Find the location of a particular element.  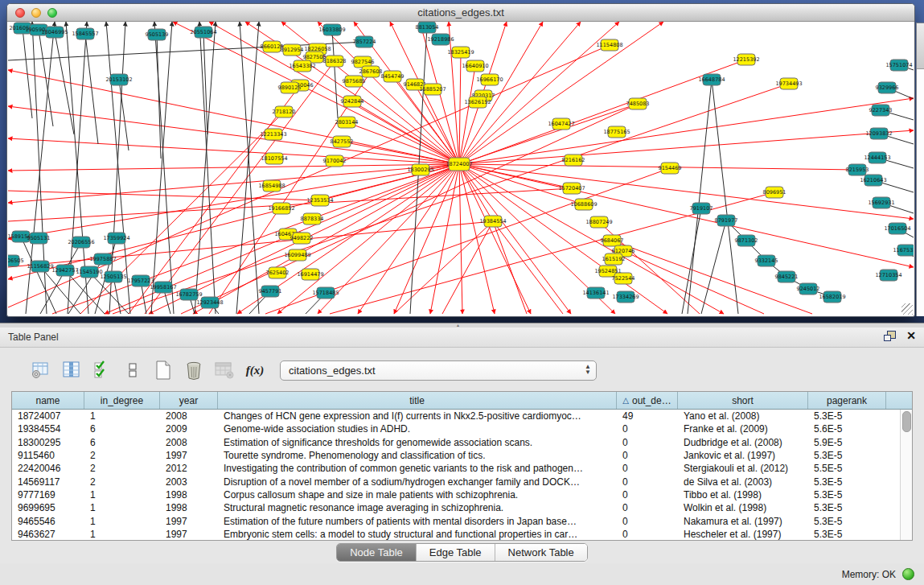

table-cell: Structural magnetic resonance image aver… is located at coordinates (417, 508).